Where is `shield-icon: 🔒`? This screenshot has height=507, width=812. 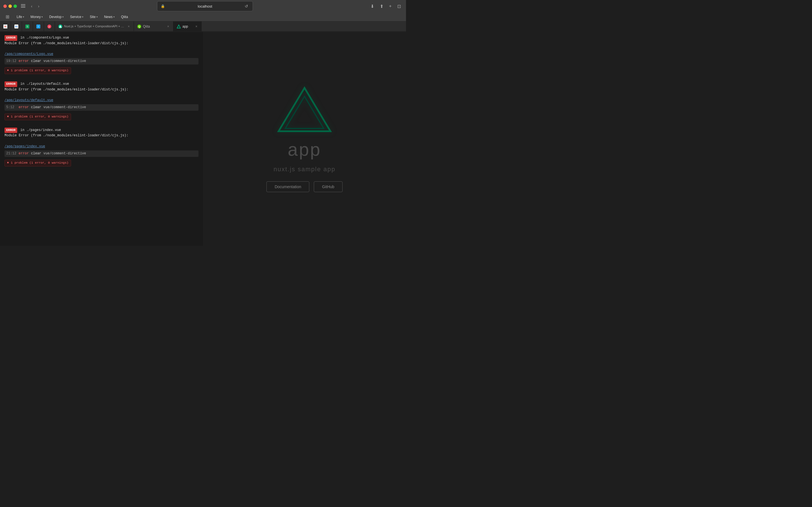 shield-icon: 🔒 is located at coordinates (163, 6).